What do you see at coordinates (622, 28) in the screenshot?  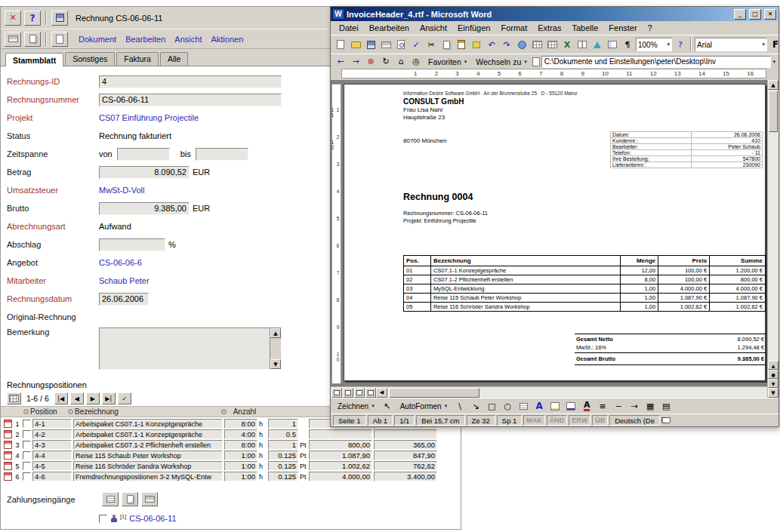 I see `menu-fenster: Fenster` at bounding box center [622, 28].